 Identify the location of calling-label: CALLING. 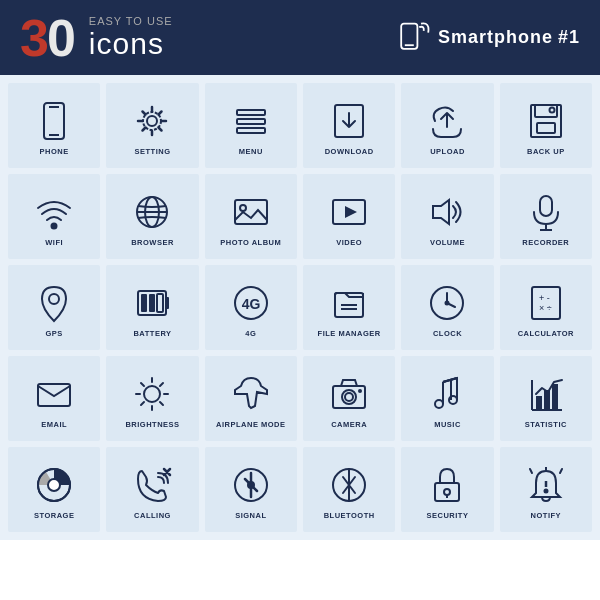
(152, 516).